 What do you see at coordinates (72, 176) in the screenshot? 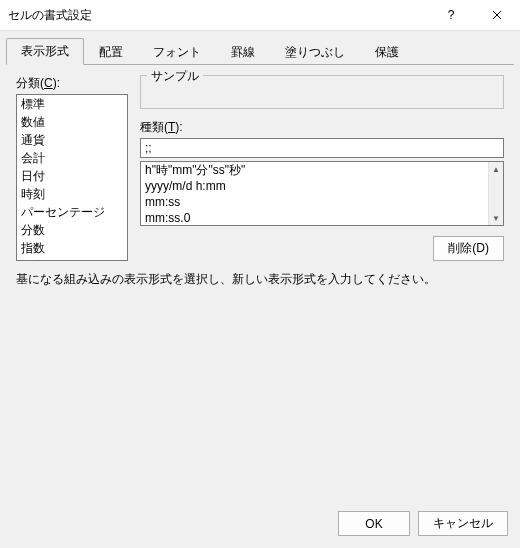
I see `category-item: 日付` at bounding box center [72, 176].